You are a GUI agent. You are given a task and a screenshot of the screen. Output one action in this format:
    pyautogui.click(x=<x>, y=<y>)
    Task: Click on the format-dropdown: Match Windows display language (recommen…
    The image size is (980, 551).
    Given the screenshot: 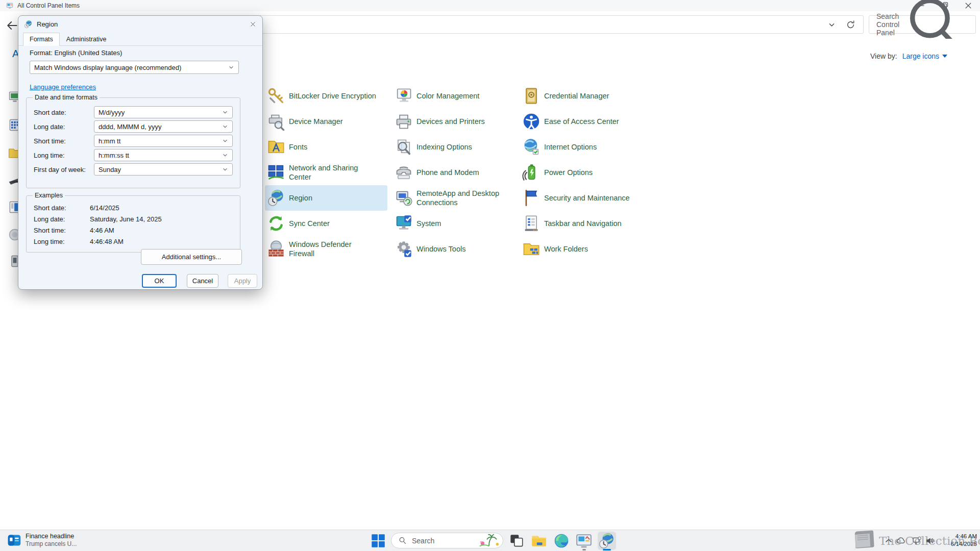 What is the action you would take?
    pyautogui.click(x=134, y=67)
    